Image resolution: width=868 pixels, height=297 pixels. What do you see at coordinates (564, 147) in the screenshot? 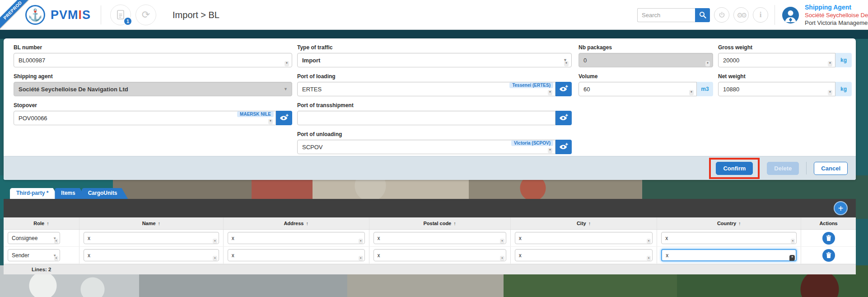
I see `port-of-unloading-lookup-button` at bounding box center [564, 147].